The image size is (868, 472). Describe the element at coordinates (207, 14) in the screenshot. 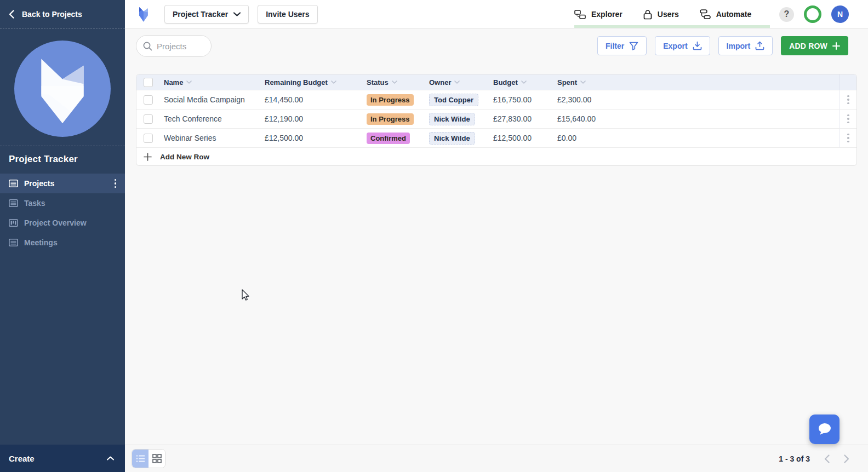

I see `workspace-selector: Project Tracker` at that location.